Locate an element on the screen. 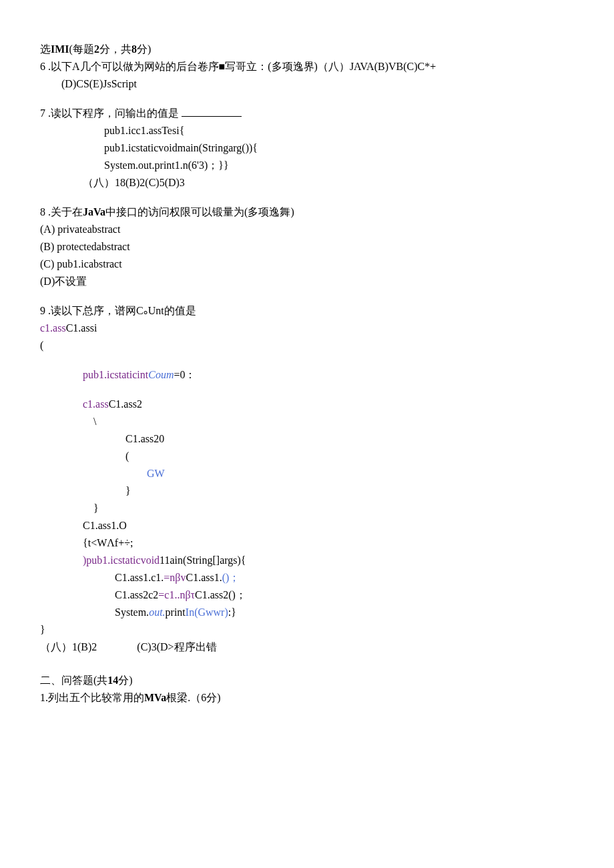 This screenshot has width=614, height=868. q9-text: 读以下总序，谱网CₒUnt的值是 is located at coordinates (123, 311).